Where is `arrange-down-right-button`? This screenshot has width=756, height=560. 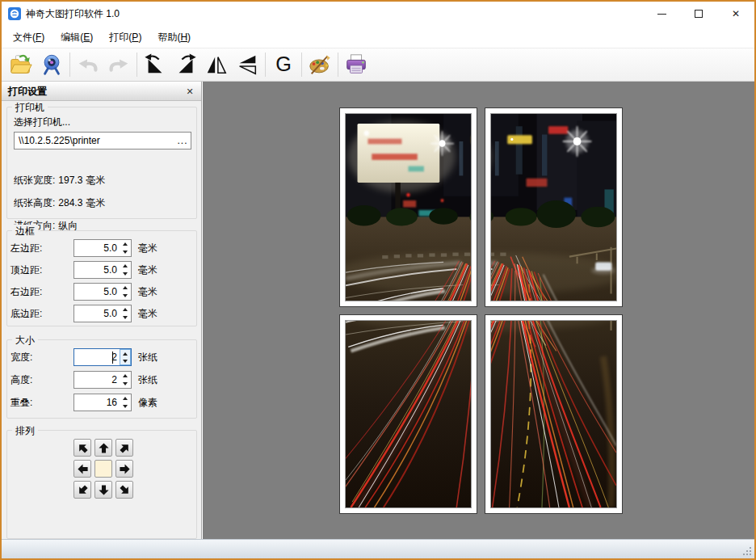
arrange-down-right-button is located at coordinates (124, 490).